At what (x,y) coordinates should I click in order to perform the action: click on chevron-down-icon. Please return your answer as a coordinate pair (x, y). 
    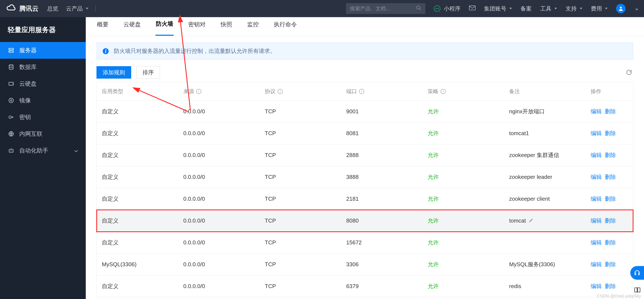
    Looking at the image, I should click on (76, 151).